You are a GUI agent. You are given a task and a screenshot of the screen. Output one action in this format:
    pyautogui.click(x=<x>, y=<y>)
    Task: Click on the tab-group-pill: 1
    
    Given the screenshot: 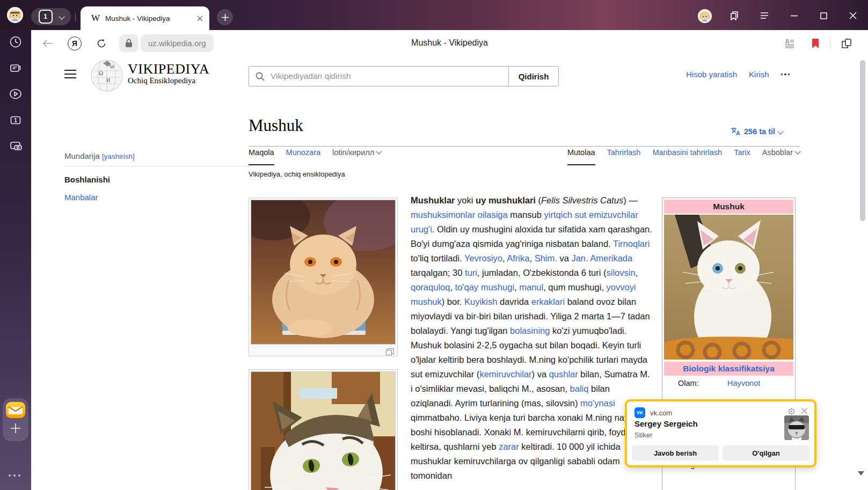 What is the action you would take?
    pyautogui.click(x=51, y=17)
    